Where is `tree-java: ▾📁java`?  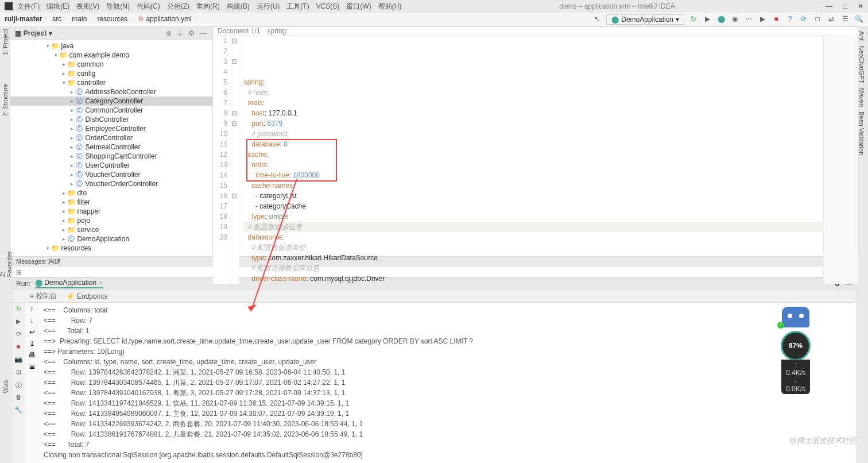 tree-java: ▾📁java is located at coordinates (111, 46).